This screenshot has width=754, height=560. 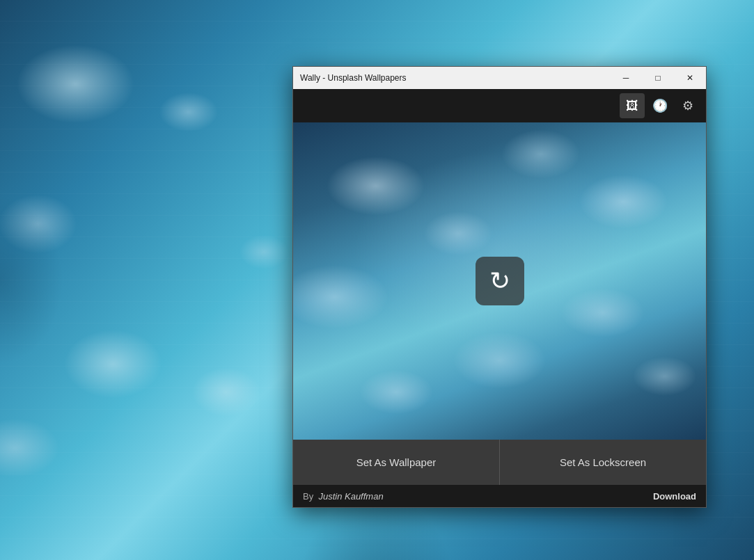 I want to click on history-button: 🕐, so click(x=660, y=106).